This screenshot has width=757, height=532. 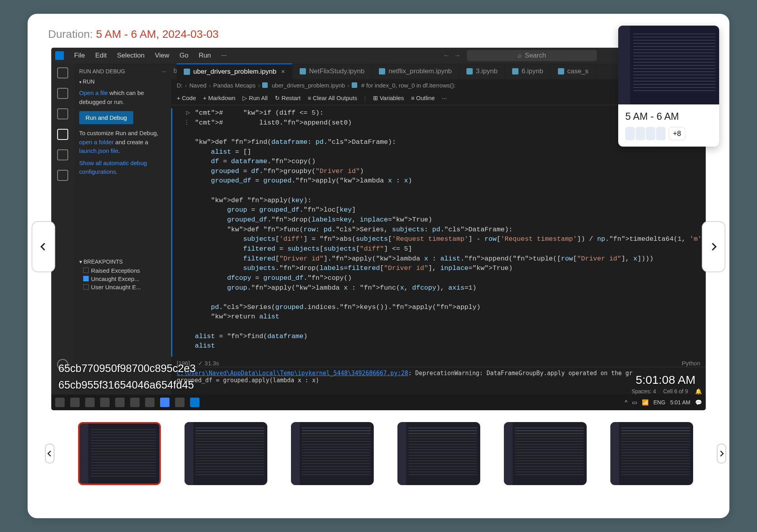 I want to click on breadcrumb-item: Naved, so click(x=198, y=85).